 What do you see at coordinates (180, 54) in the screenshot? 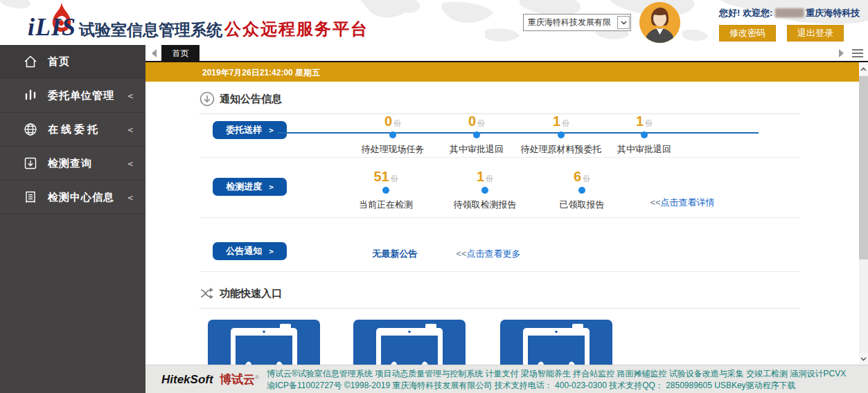
I see `tab-home: 首页` at bounding box center [180, 54].